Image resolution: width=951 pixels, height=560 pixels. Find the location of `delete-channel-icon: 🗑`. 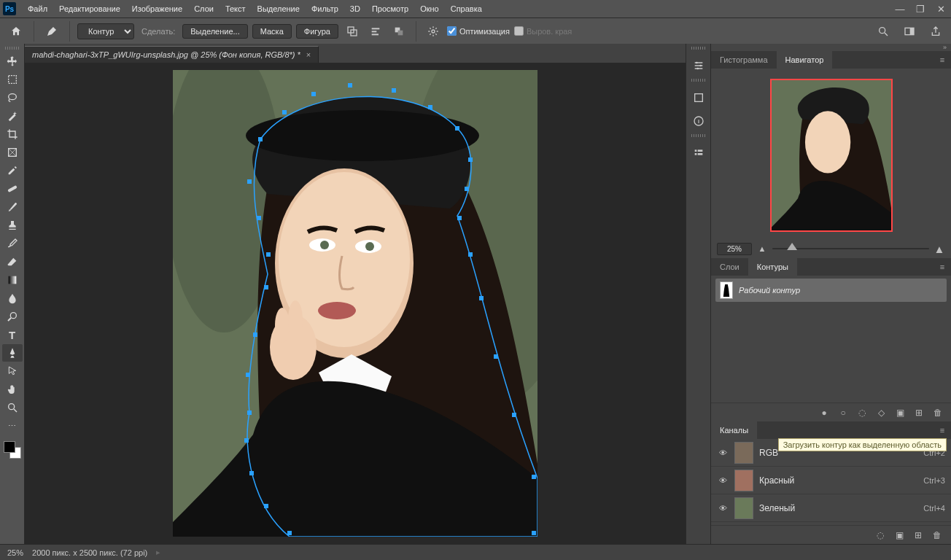

delete-channel-icon: 🗑 is located at coordinates (937, 535).